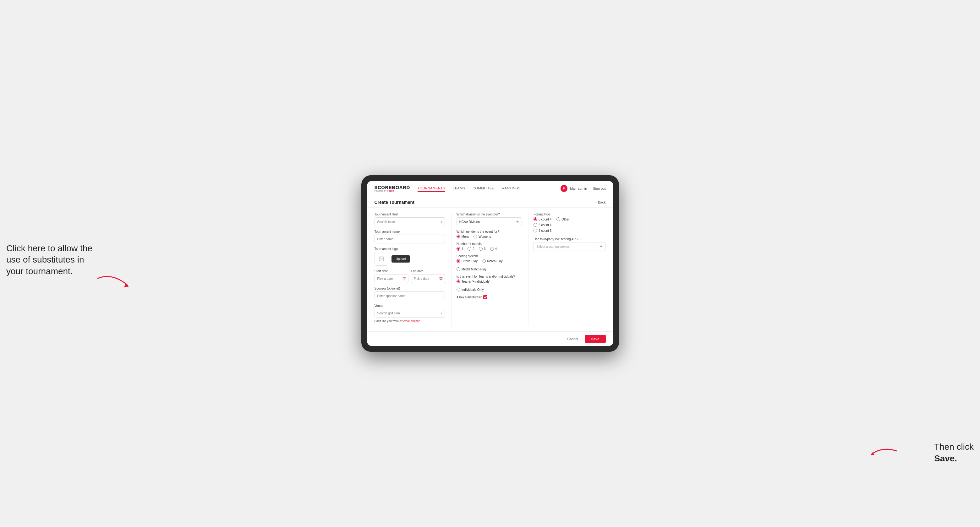 The image size is (980, 527). What do you see at coordinates (409, 222) in the screenshot?
I see `tournament-host-input` at bounding box center [409, 222].